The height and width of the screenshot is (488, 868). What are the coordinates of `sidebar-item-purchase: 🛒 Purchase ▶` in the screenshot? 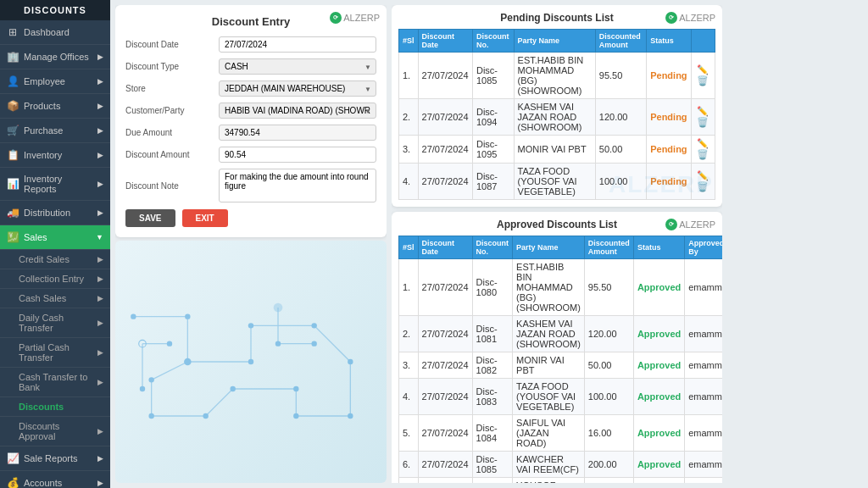 It's located at (55, 130).